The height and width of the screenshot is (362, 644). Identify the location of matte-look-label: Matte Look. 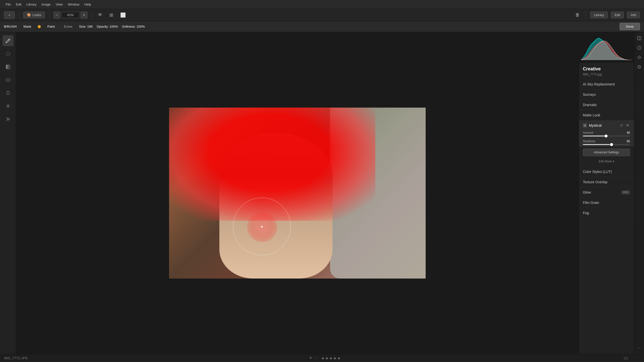
(606, 115).